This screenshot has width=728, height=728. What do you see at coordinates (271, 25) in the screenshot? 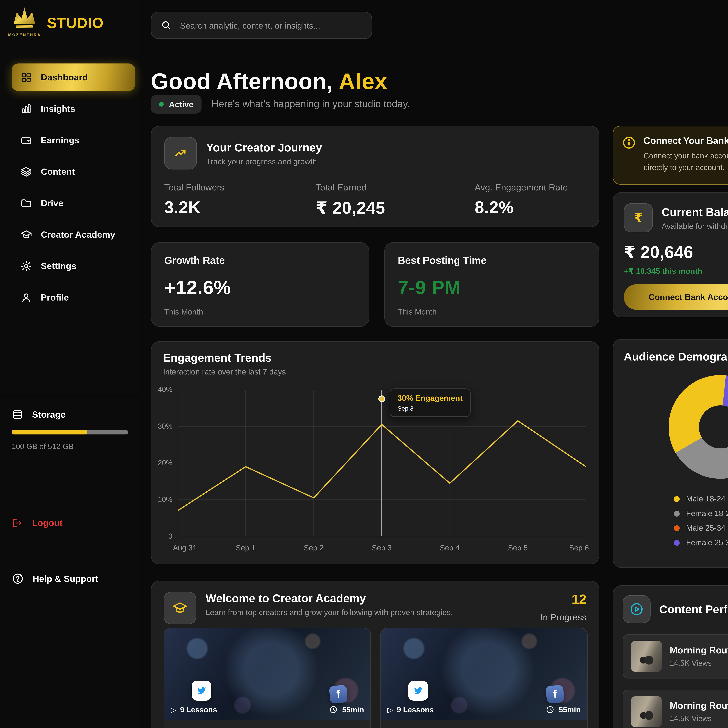
I see `search-input` at bounding box center [271, 25].